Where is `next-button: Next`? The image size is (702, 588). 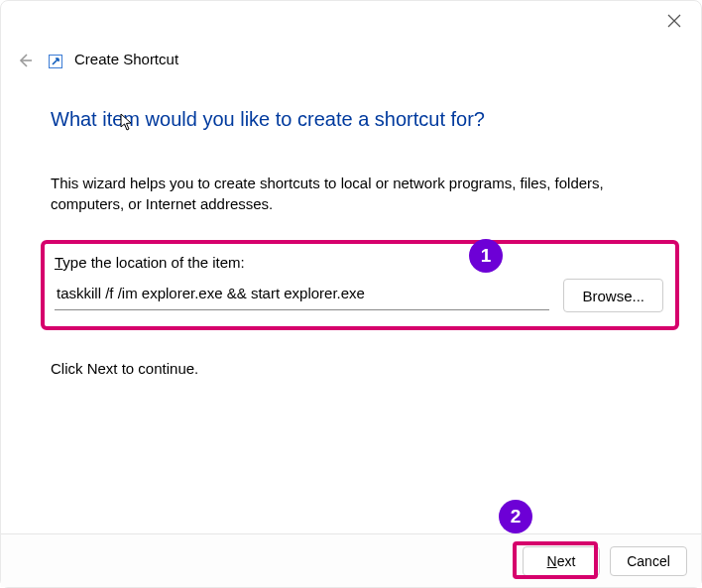 next-button: Next is located at coordinates (561, 561).